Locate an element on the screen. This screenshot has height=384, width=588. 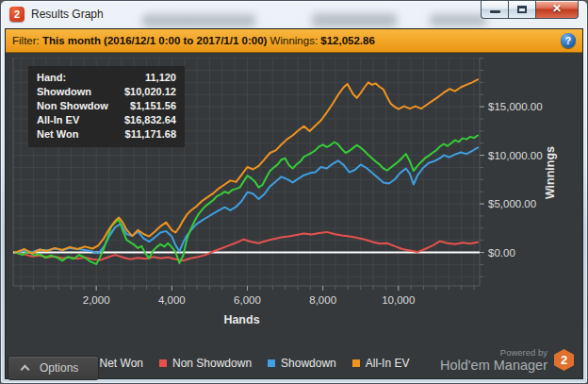
tooltip-value: $11,171.68 is located at coordinates (151, 134).